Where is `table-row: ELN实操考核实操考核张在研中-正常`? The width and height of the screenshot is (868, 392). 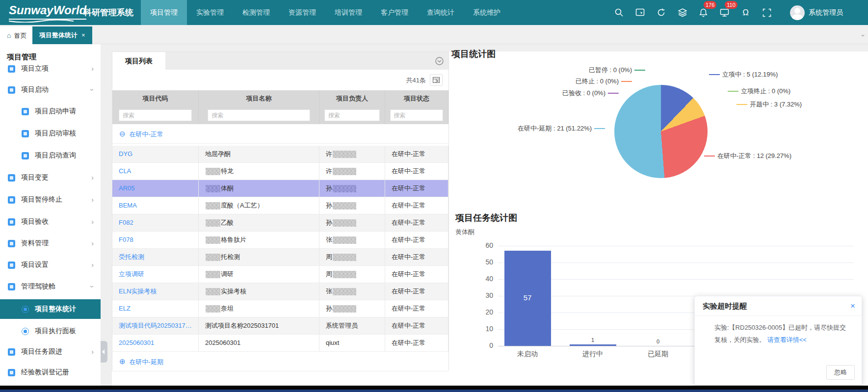
table-row: ELN实操考核实操考核张在研中-正常 is located at coordinates (281, 291).